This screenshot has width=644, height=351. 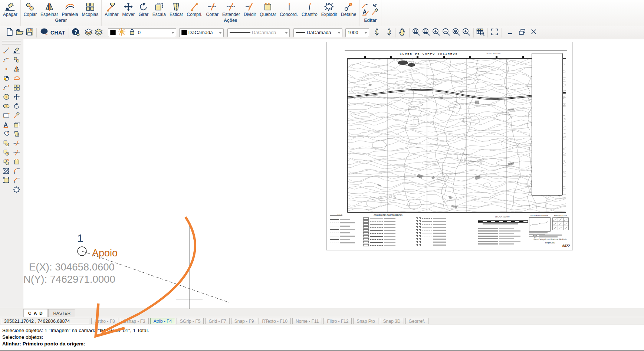 What do you see at coordinates (30, 10) in the screenshot?
I see `ribbon-button-copiar: Copiar` at bounding box center [30, 10].